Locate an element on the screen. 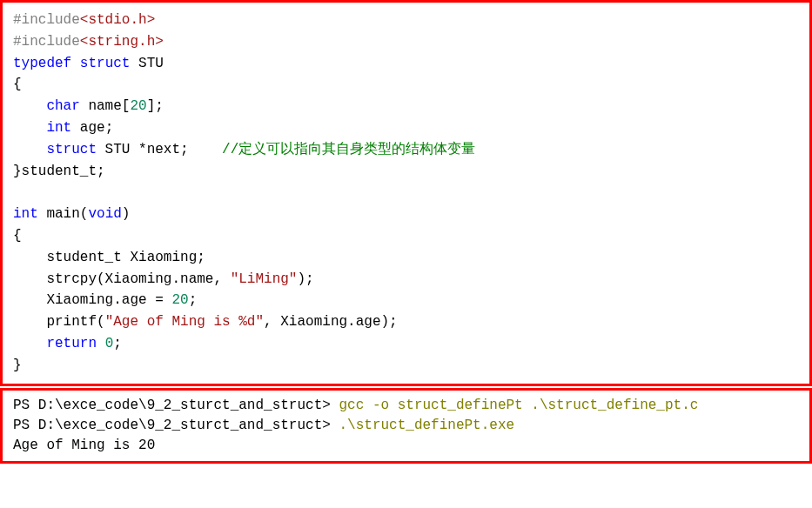  string-literal: "Age of Ming is %d" is located at coordinates (185, 322).